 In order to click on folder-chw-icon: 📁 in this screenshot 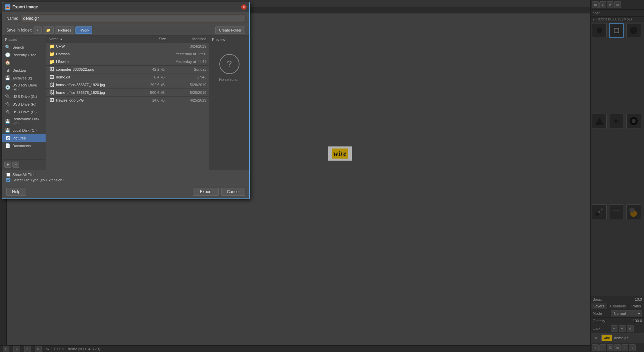, I will do `click(52, 46)`.